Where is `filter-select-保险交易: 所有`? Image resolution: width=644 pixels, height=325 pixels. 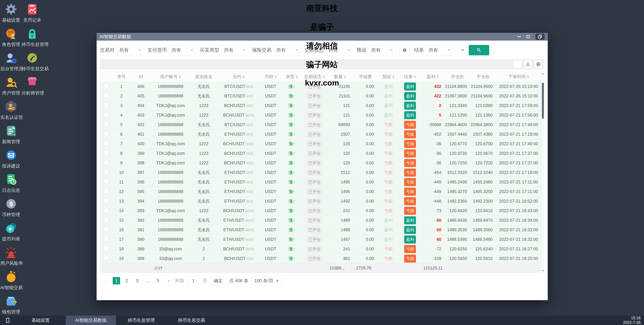 filter-select-保险交易: 所有 is located at coordinates (287, 50).